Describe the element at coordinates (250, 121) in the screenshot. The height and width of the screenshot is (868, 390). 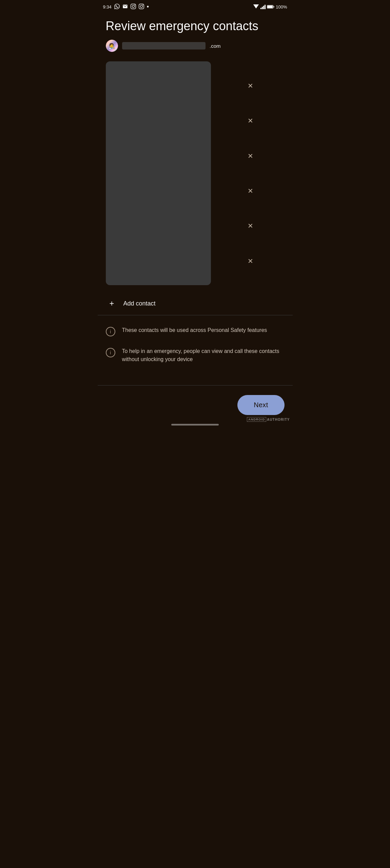
I see `remove-contact-2-button` at that location.